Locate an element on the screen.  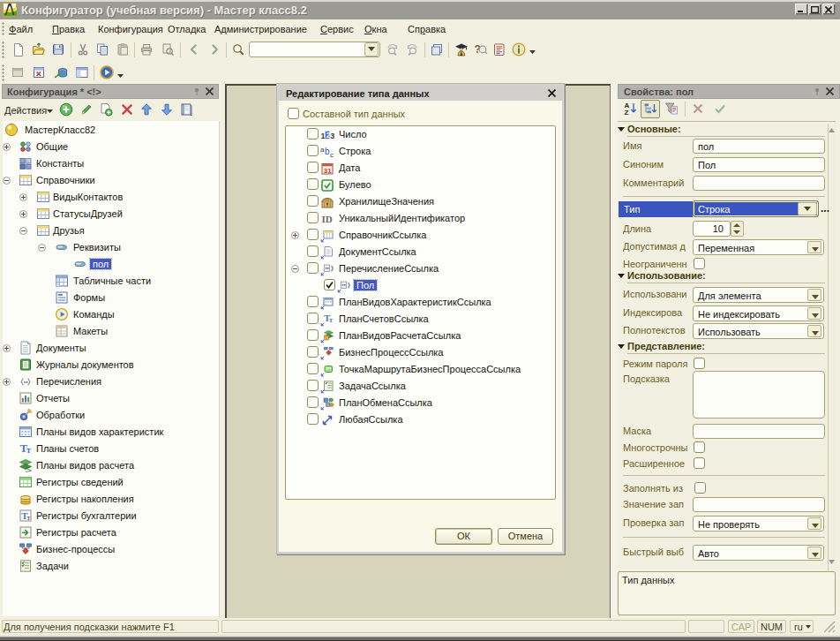
svg-text: 31 is located at coordinates (328, 171).